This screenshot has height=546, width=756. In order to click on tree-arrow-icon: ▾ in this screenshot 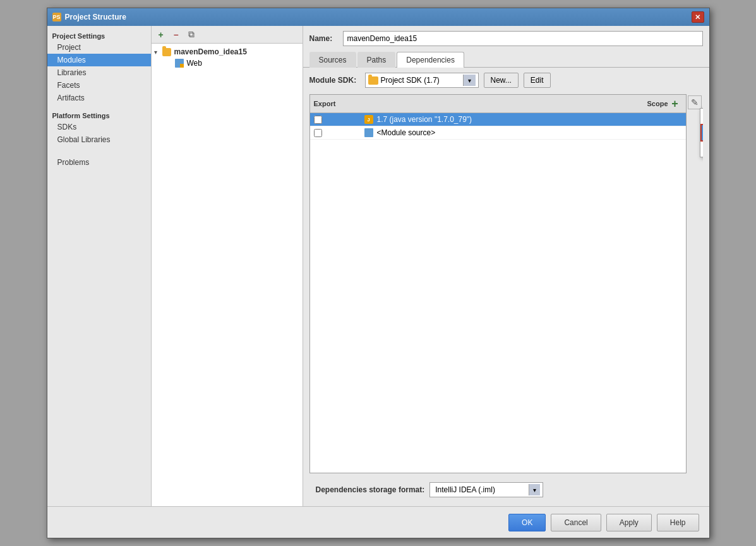, I will do `click(158, 52)`.